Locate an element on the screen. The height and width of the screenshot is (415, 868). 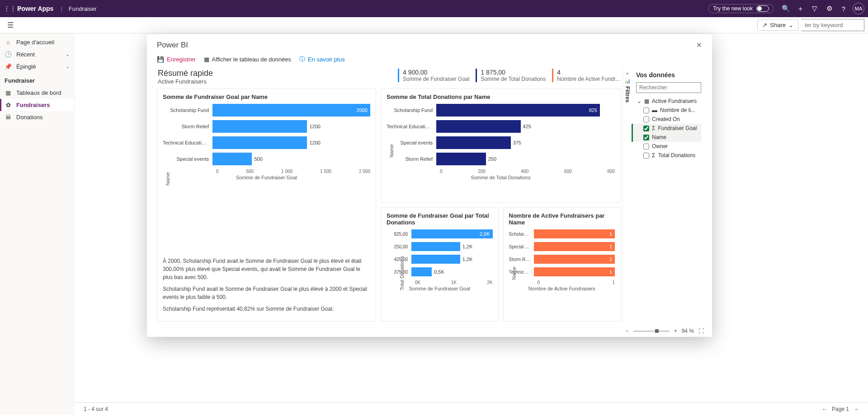
show-data-table-button: ▦Afficher le tableau de données is located at coordinates (248, 59).